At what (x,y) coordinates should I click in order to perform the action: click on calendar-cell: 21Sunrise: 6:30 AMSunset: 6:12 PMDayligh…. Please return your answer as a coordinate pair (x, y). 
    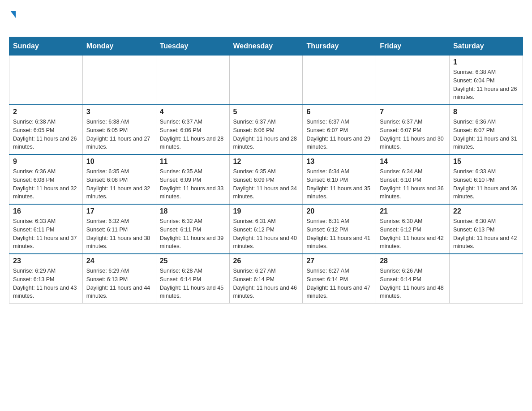
    Looking at the image, I should click on (413, 229).